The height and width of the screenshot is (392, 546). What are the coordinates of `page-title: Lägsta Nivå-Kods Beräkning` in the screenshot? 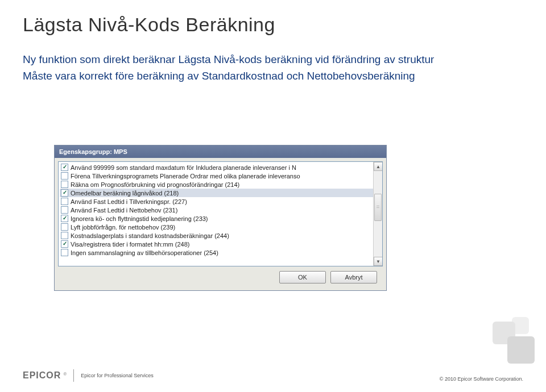 It's located at (273, 25).